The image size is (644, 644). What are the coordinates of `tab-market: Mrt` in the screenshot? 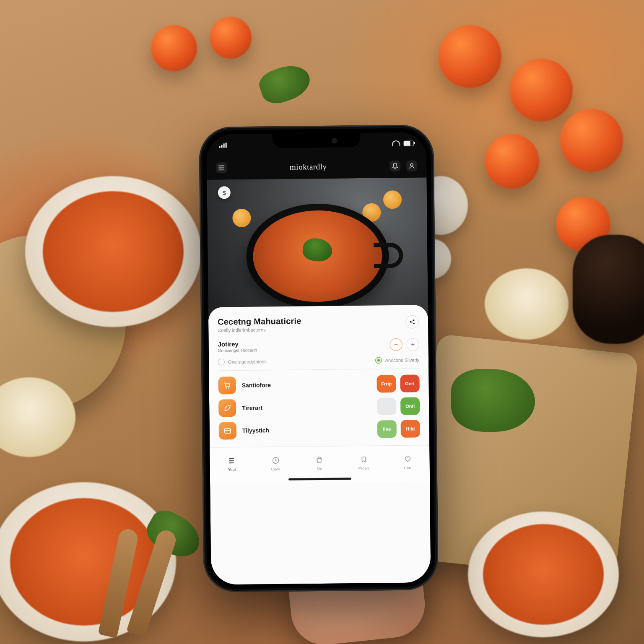 It's located at (319, 463).